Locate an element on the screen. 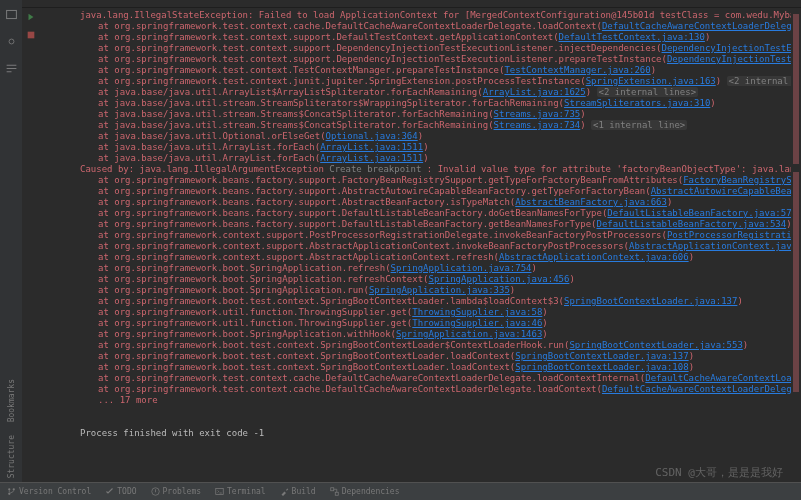 This screenshot has height=500, width=801. stop-icon is located at coordinates (31, 35).